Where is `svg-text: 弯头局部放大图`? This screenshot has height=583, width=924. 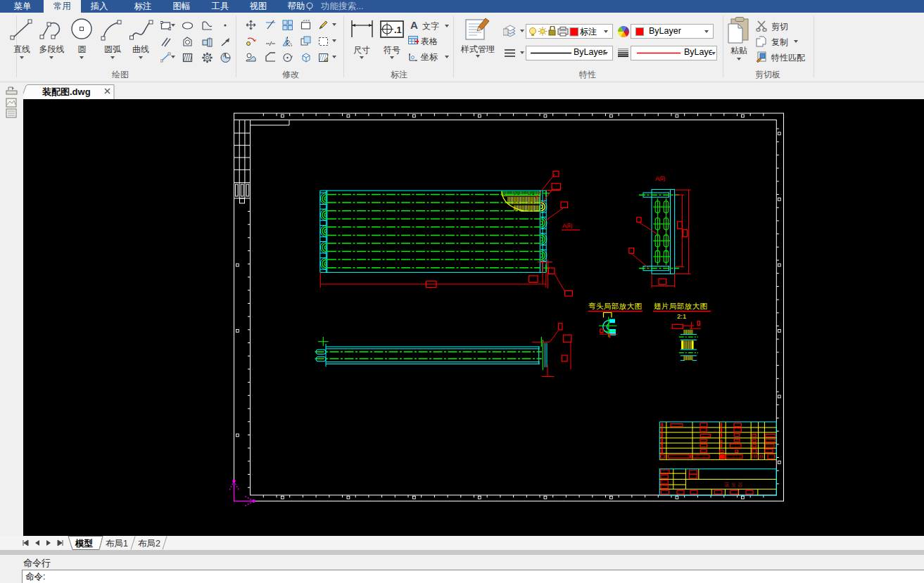 svg-text: 弯头局部放大图 is located at coordinates (615, 306).